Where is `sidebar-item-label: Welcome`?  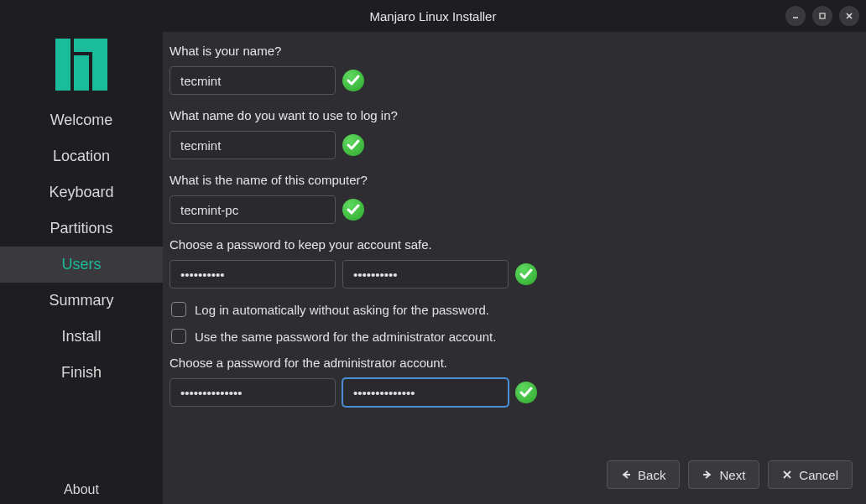
sidebar-item-label: Welcome is located at coordinates (82, 120).